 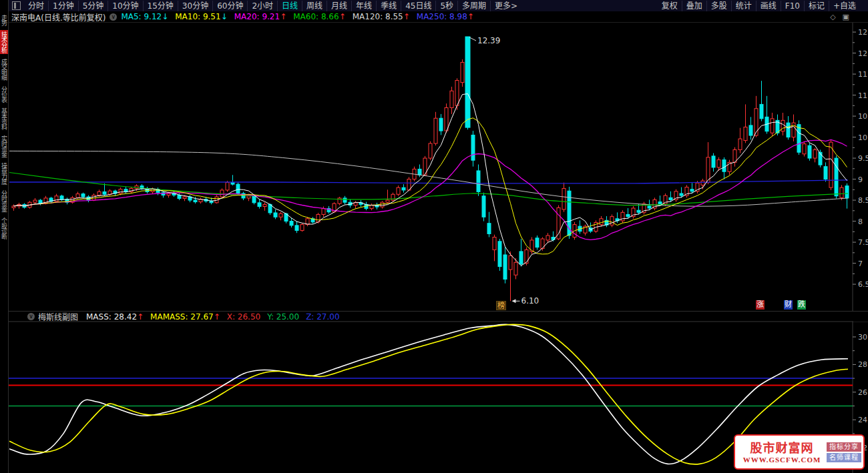 I want to click on svg-text: 12.39, so click(x=489, y=41).